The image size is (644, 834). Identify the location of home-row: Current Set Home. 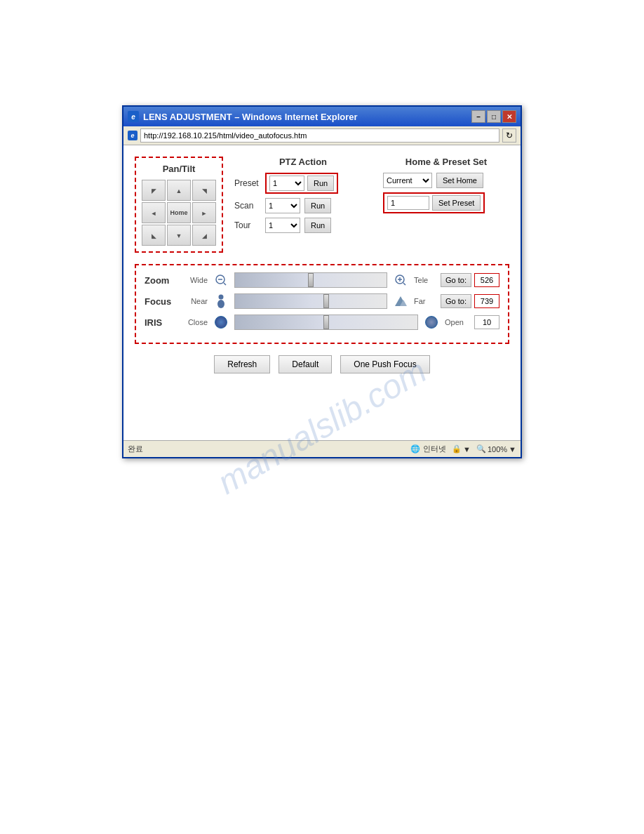
(446, 180).